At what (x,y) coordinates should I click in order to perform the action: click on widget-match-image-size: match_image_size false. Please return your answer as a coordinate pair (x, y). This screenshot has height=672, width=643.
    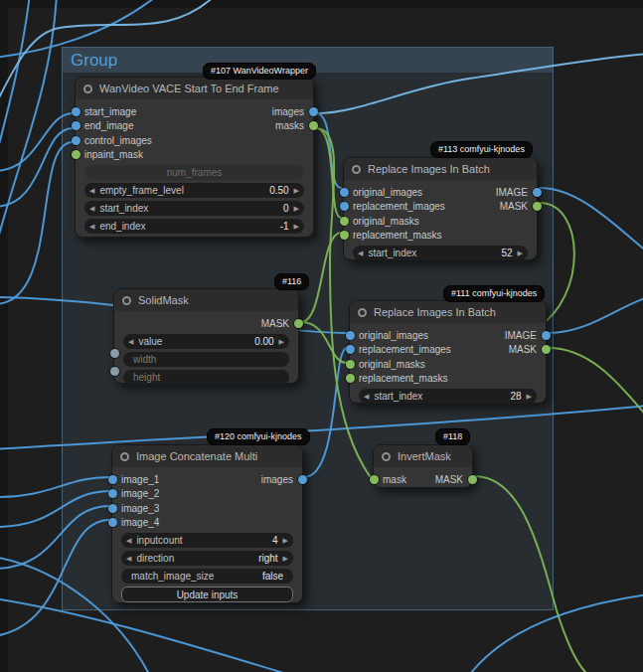
    Looking at the image, I should click on (207, 577).